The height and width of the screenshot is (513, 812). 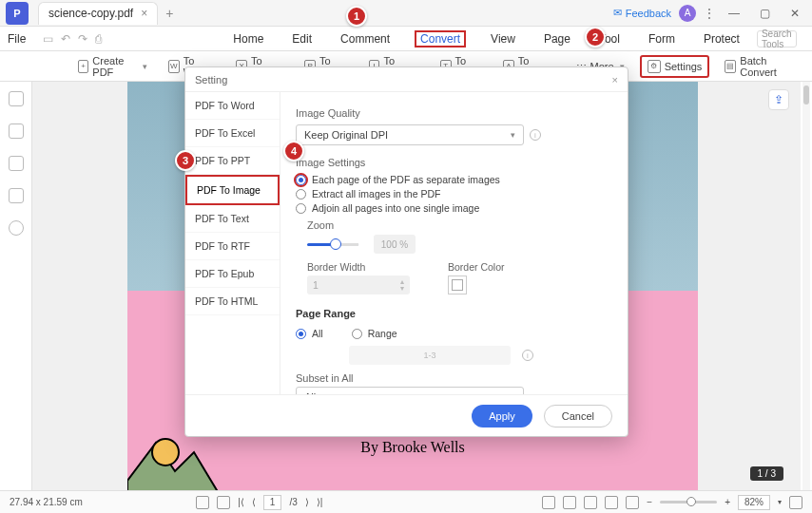 I want to click on radio-adjoin, so click(x=300, y=209).